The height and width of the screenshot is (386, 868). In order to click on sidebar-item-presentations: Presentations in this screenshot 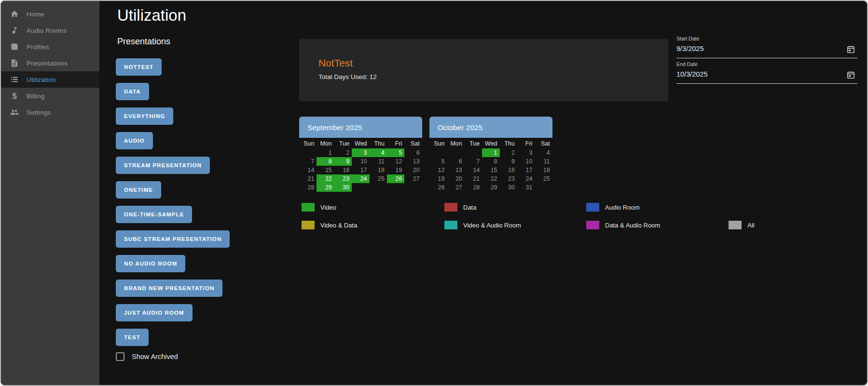, I will do `click(50, 63)`.